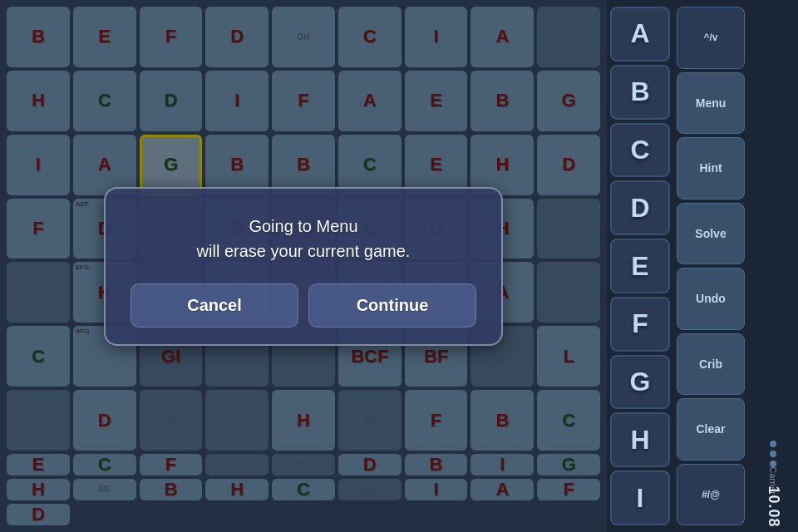 The height and width of the screenshot is (532, 798). I want to click on letter-btn-a: A, so click(640, 34).